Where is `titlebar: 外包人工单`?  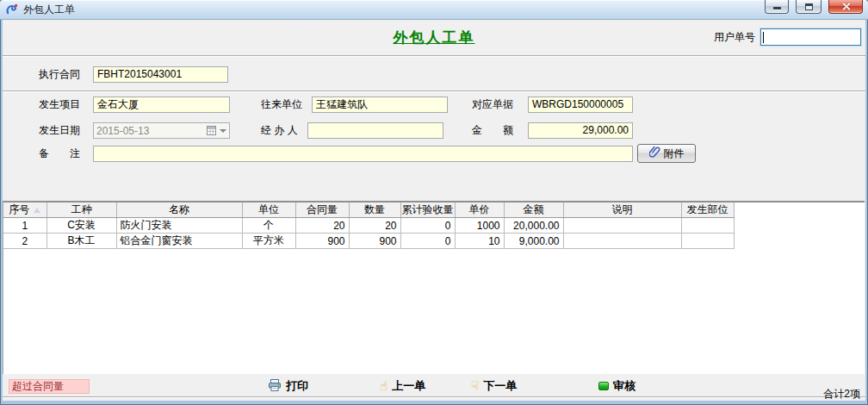
titlebar: 外包人工单 is located at coordinates (434, 10).